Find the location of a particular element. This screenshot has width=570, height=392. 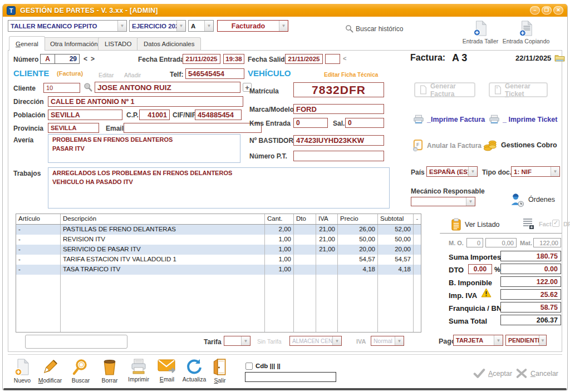

generar-factura-button: Generar Factura is located at coordinates (445, 90).